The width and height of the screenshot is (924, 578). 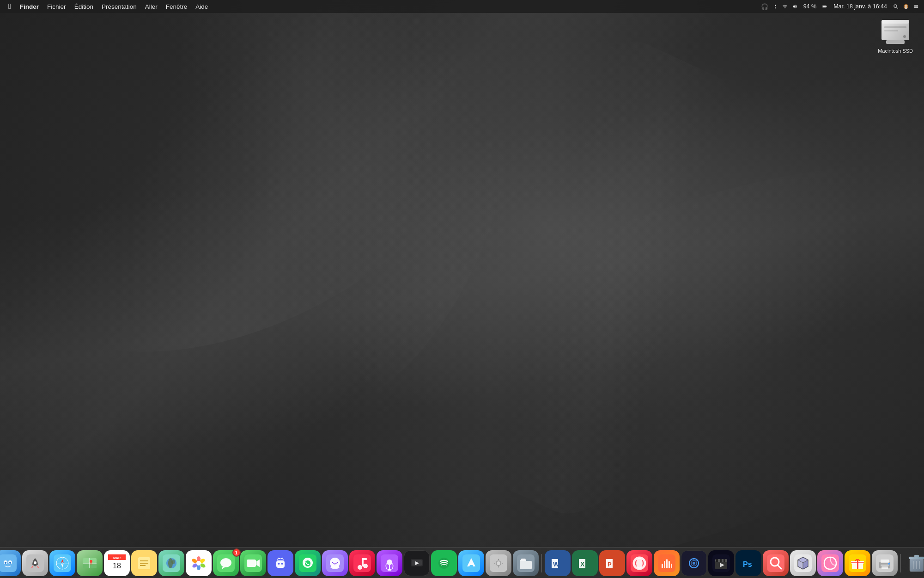 What do you see at coordinates (775, 6) in the screenshot?
I see `bluetooth-icon` at bounding box center [775, 6].